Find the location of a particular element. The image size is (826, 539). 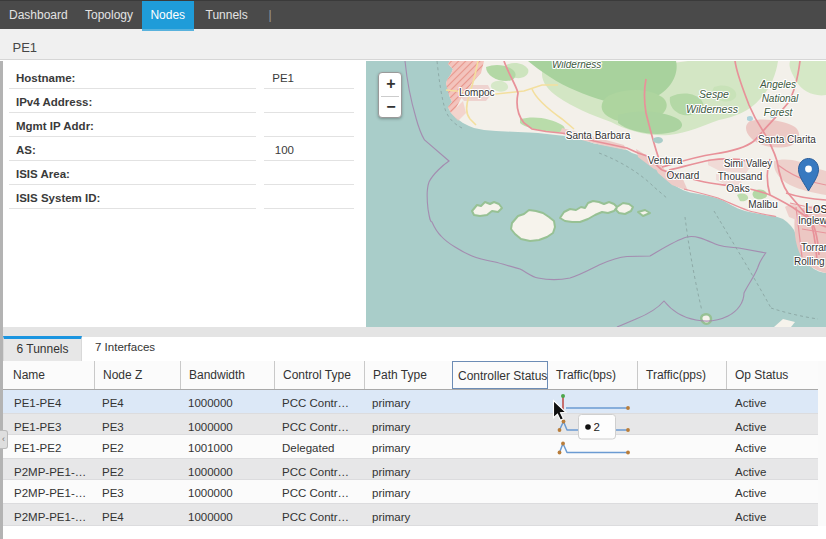

svg-text: Sespe is located at coordinates (714, 94).